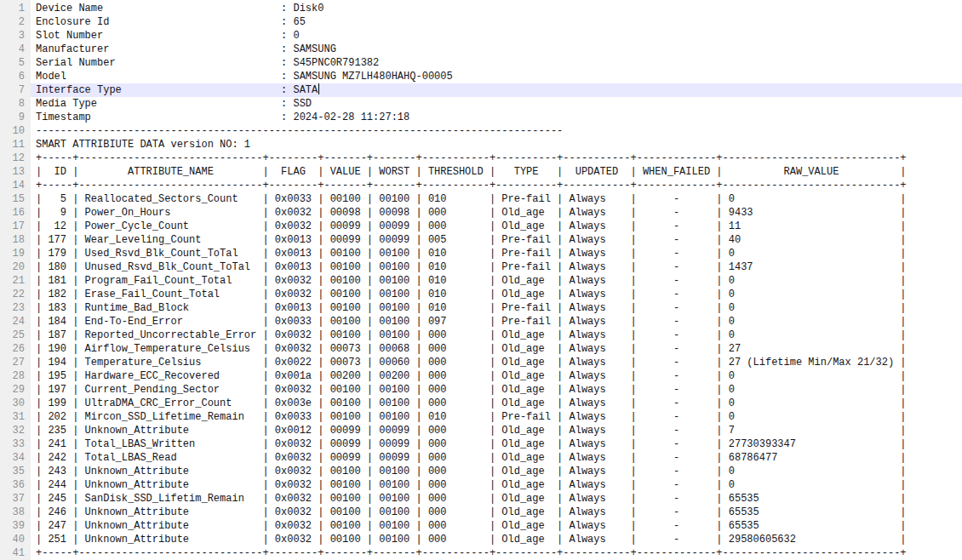 This screenshot has width=962, height=560. I want to click on line-text: | 202 | Mircon_SSD_Lifetime_Remain | 0x0…, so click(472, 417).